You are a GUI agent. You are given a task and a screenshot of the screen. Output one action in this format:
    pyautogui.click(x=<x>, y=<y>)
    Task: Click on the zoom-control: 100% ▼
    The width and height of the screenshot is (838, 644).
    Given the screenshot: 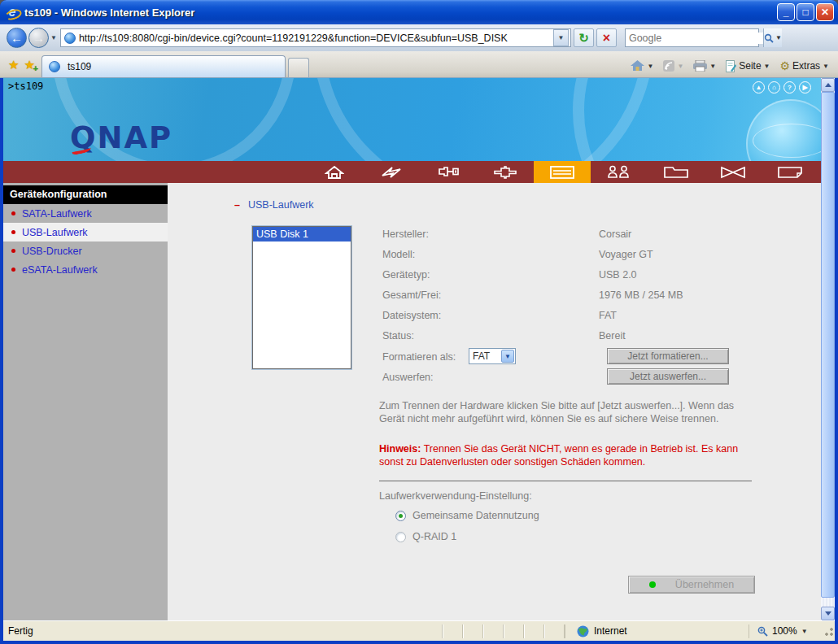 What is the action you would take?
    pyautogui.click(x=784, y=631)
    